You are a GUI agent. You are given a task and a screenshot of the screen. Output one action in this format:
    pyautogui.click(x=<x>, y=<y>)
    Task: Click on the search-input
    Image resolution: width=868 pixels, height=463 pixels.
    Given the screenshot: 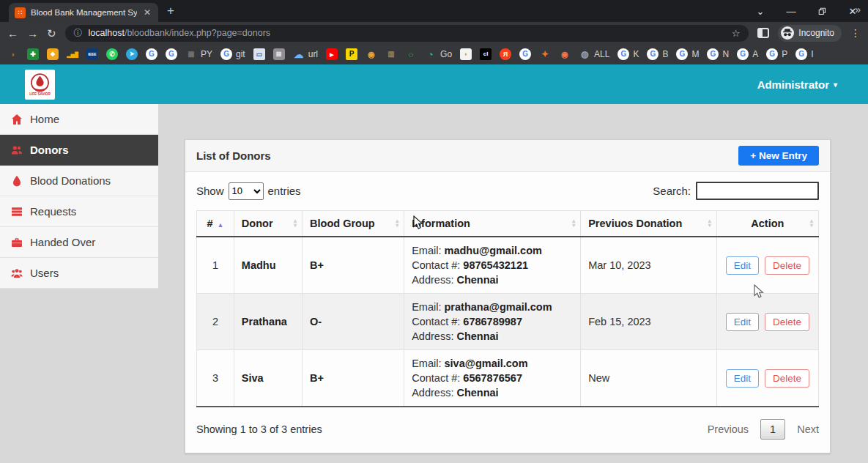 What is the action you would take?
    pyautogui.click(x=757, y=190)
    